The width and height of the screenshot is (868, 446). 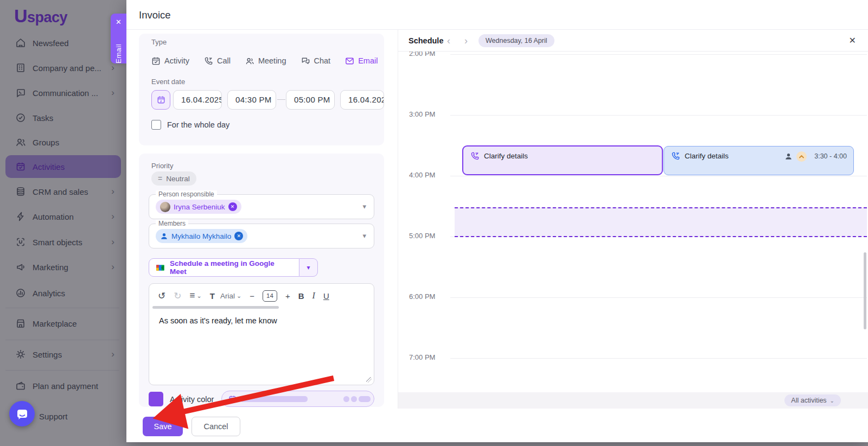 I want to click on modal-header: Invoice, so click(x=497, y=15).